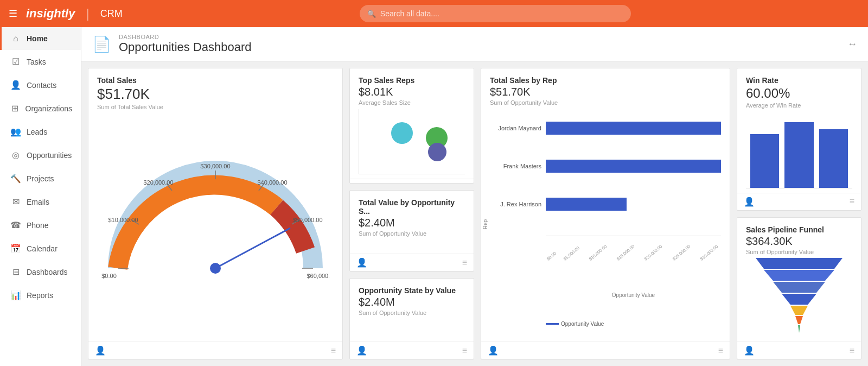  What do you see at coordinates (47, 272) in the screenshot?
I see `sidebar-label-dashboards: Dashboards` at bounding box center [47, 272].